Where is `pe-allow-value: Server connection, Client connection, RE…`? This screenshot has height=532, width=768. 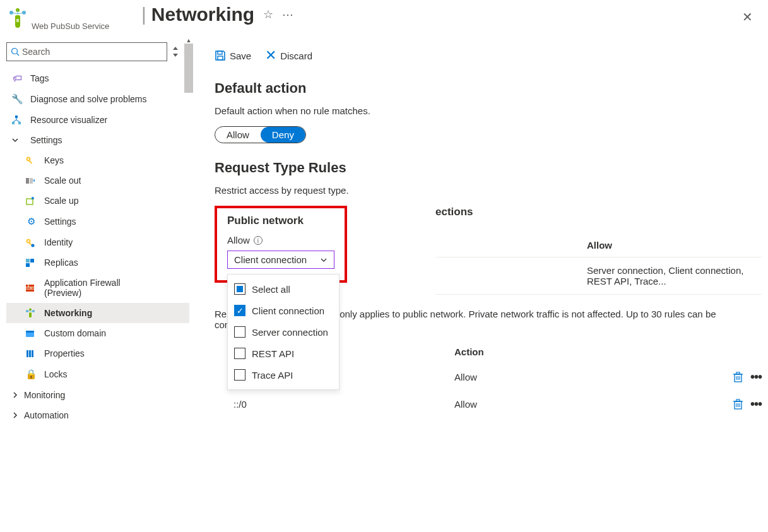
pe-allow-value: Server connection, Client connection, RE… is located at coordinates (674, 276).